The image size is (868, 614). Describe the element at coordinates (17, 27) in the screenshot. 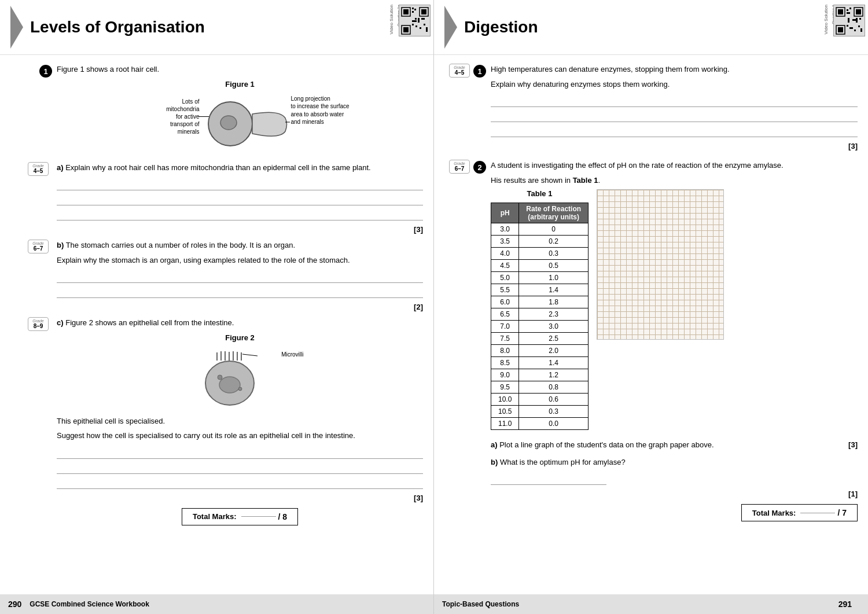

I see `header-triangle-icon` at that location.